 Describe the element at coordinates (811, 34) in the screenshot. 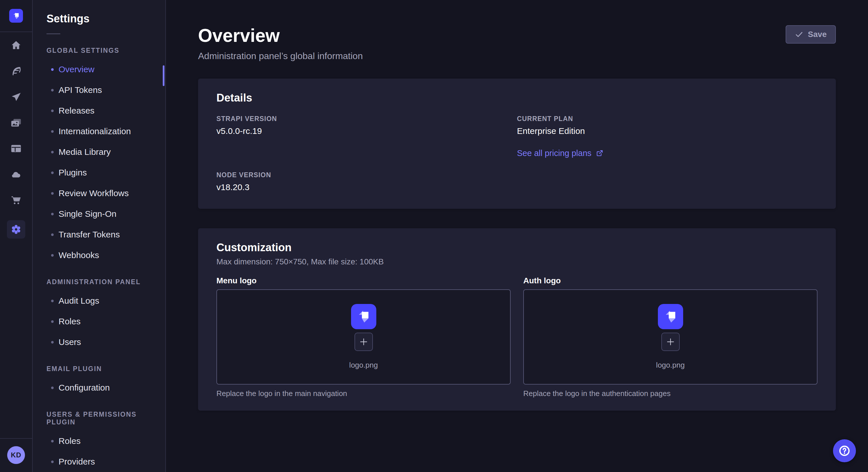

I see `save-button: Save` at that location.